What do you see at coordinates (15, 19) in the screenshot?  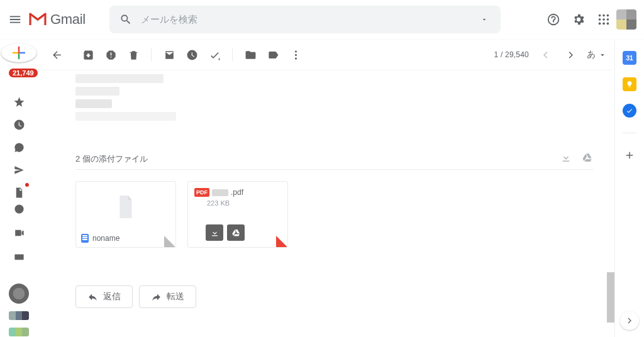 I see `main-menu-button` at bounding box center [15, 19].